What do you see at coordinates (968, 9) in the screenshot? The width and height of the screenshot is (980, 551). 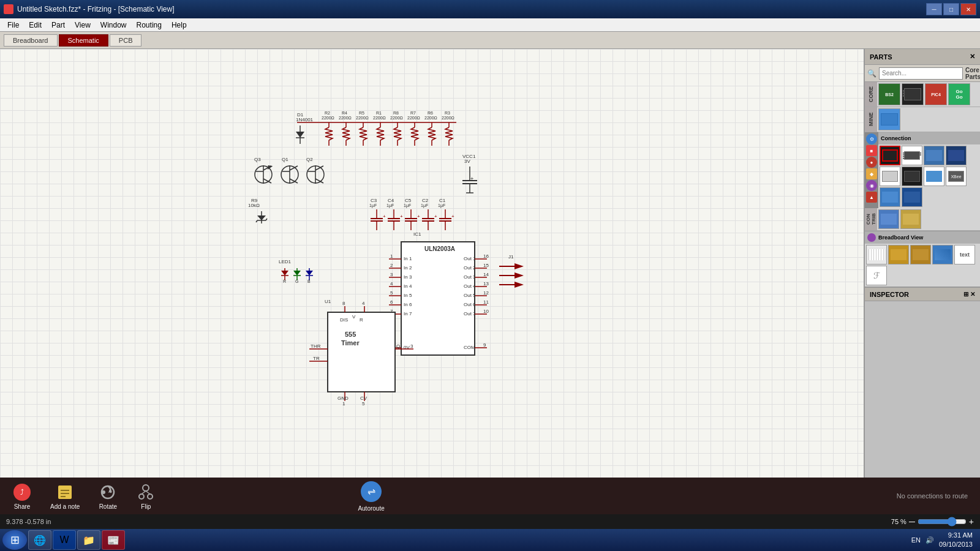 I see `close-button: ✕` at bounding box center [968, 9].